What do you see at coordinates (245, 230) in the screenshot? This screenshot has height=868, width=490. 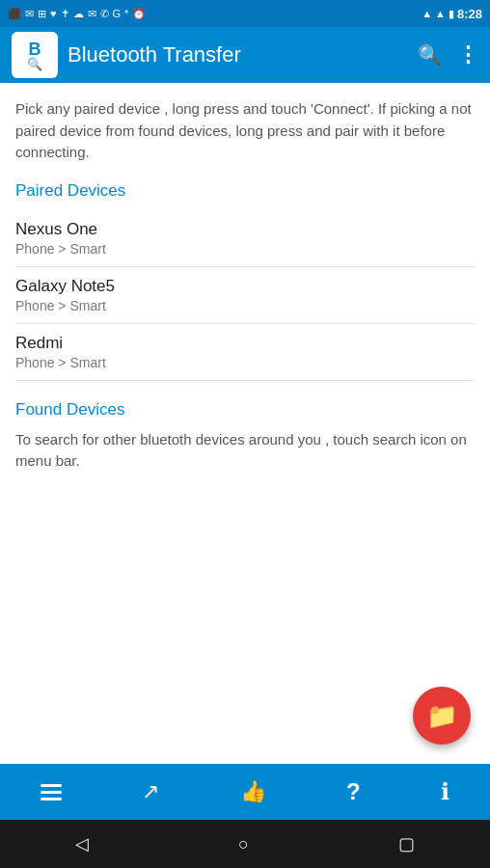 I see `device-name: Nexus One` at bounding box center [245, 230].